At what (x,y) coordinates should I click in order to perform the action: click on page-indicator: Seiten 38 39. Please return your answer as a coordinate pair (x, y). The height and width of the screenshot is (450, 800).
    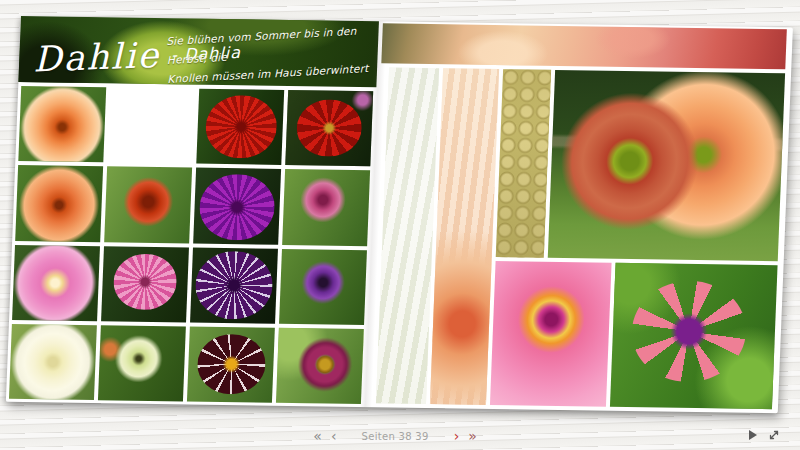
    Looking at the image, I should click on (396, 436).